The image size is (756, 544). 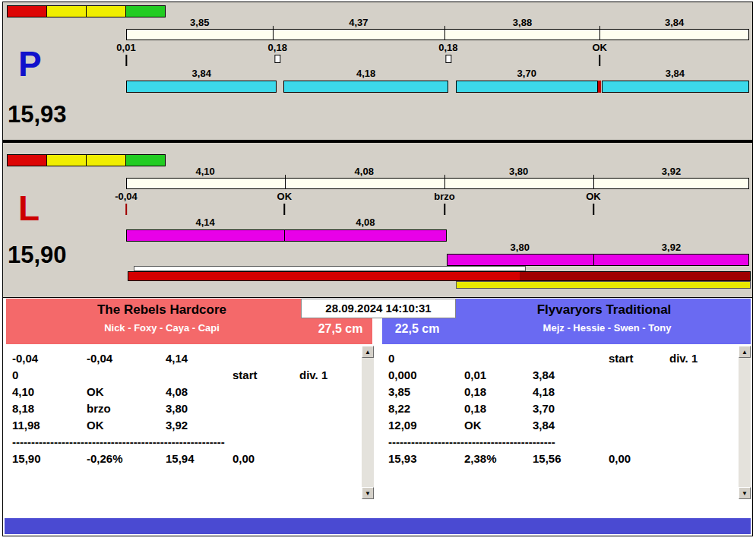 What do you see at coordinates (520, 248) in the screenshot?
I see `split-value: 3,80` at bounding box center [520, 248].